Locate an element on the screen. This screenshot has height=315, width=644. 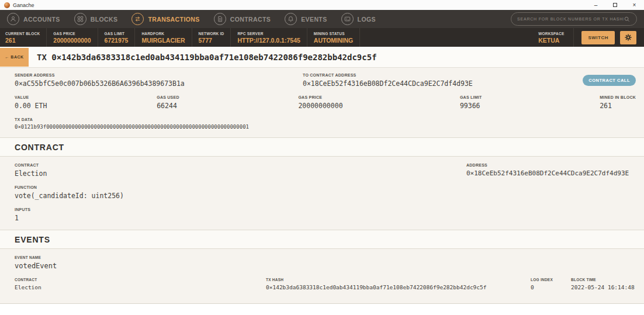
nav-tab-contracts: CONTRACTS is located at coordinates (243, 19).